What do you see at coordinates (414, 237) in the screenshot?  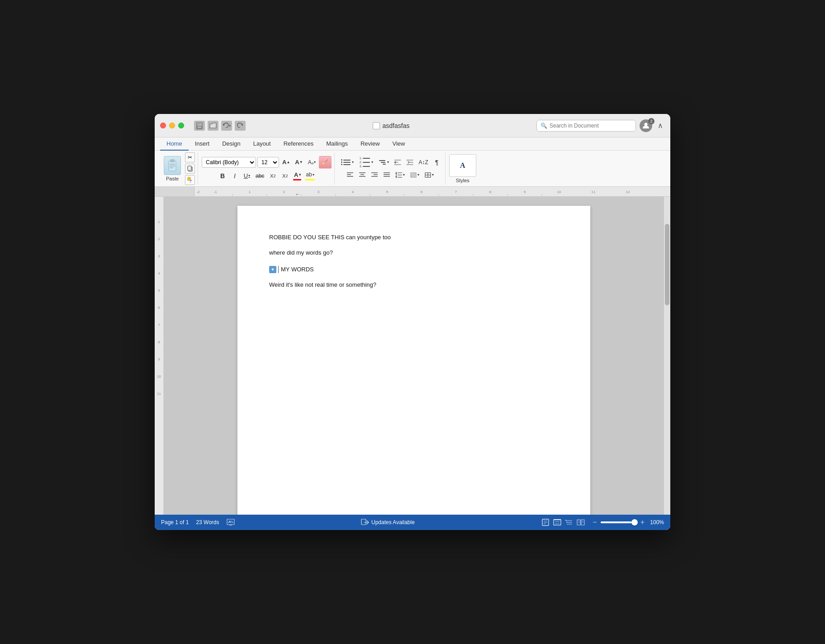 I see `paragraph-1: ROBBIE DO YOU SEE THIS can yountype too` at bounding box center [414, 237].